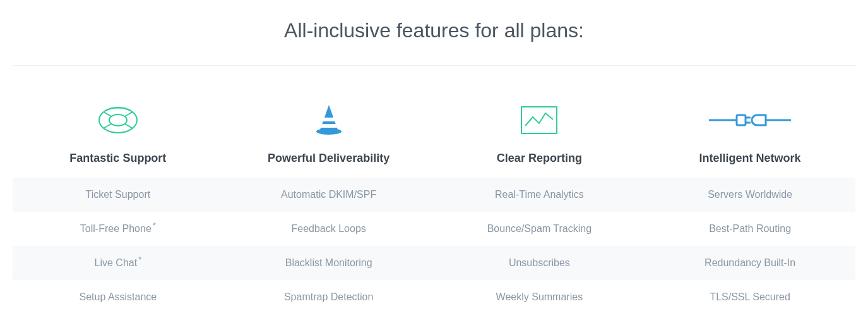 The height and width of the screenshot is (318, 868). I want to click on feature-row: Setup Assistance Spamtrap Detection Week…, so click(434, 297).